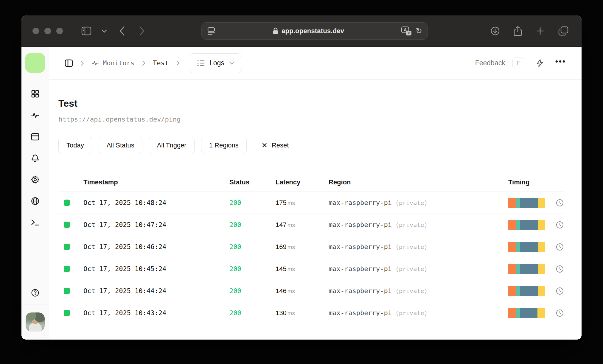 The height and width of the screenshot is (364, 603). What do you see at coordinates (311, 247) in the screenshot?
I see `table-row: Oct 17, 2025 10:46:24 200 169ms max-rasp…` at bounding box center [311, 247].